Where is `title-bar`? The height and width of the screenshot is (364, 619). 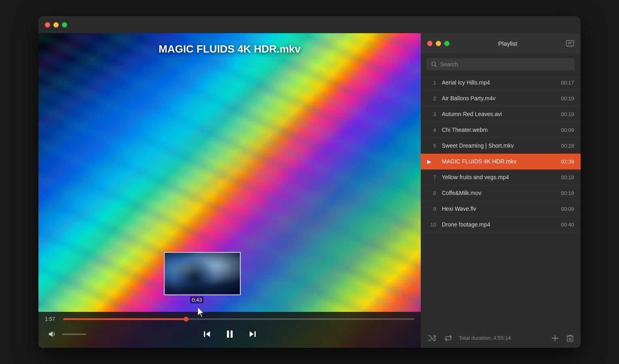
title-bar is located at coordinates (310, 25).